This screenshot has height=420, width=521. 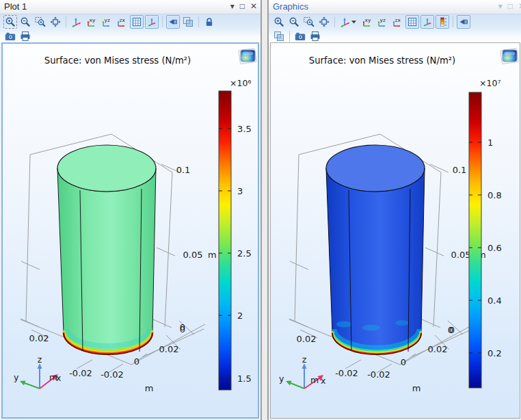 I want to click on graphics-window-title: Graphics, so click(x=291, y=7).